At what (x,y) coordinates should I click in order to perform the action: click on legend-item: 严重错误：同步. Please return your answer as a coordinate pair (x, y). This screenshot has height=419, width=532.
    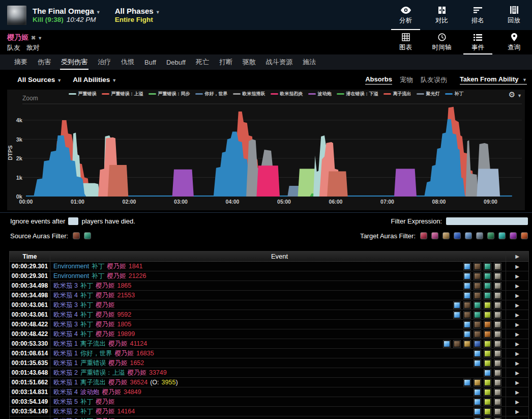
    Looking at the image, I should click on (169, 94).